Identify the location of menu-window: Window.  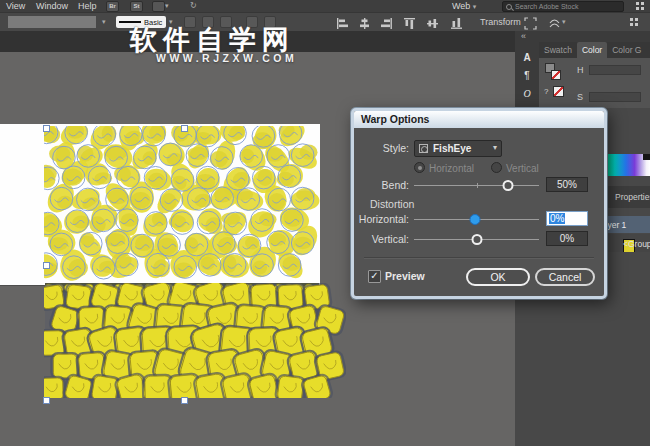
(52, 6).